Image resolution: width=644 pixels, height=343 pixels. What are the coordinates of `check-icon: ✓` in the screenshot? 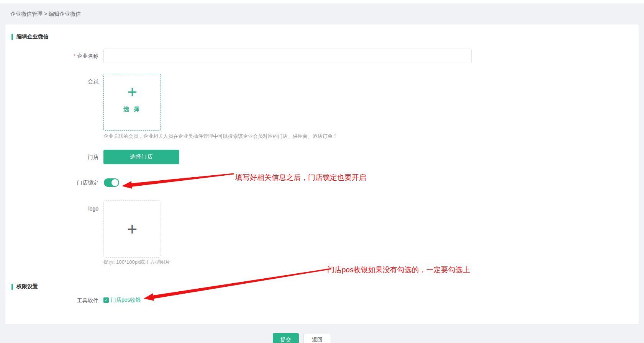 It's located at (106, 300).